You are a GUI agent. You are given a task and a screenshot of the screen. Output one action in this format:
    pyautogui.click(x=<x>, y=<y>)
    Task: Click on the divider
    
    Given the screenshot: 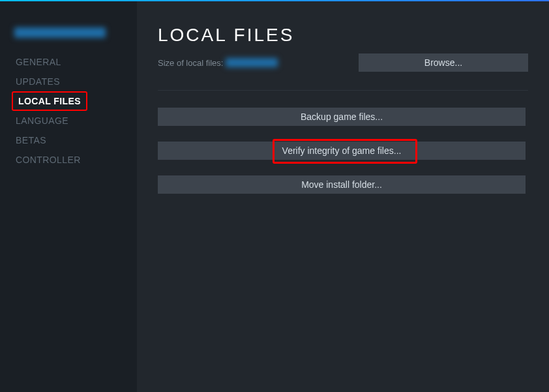 What is the action you would take?
    pyautogui.click(x=343, y=90)
    